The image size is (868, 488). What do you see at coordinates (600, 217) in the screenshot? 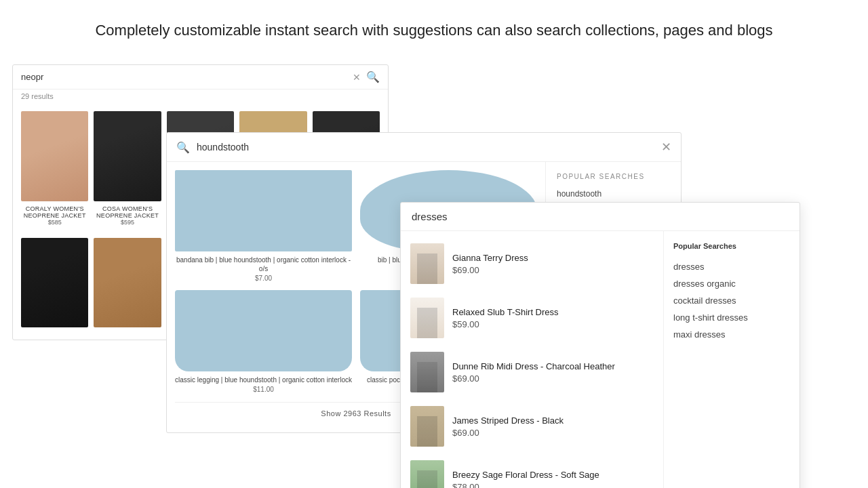
I see `front-search-bar` at bounding box center [600, 217].